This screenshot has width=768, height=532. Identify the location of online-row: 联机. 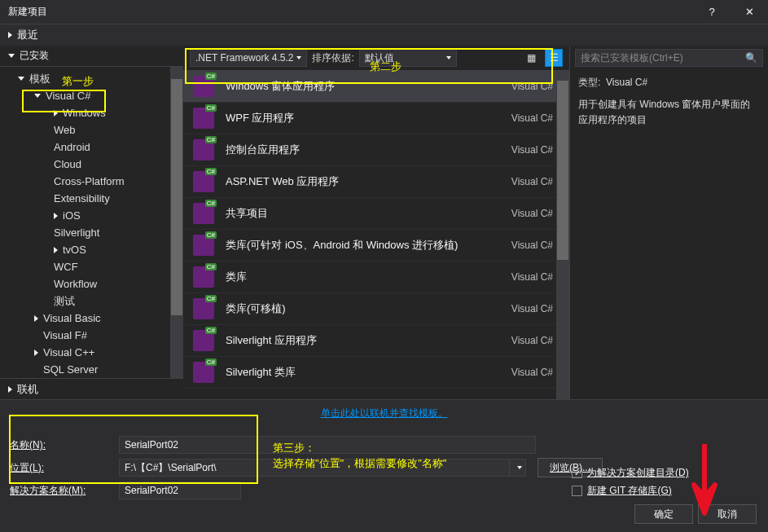
(91, 389).